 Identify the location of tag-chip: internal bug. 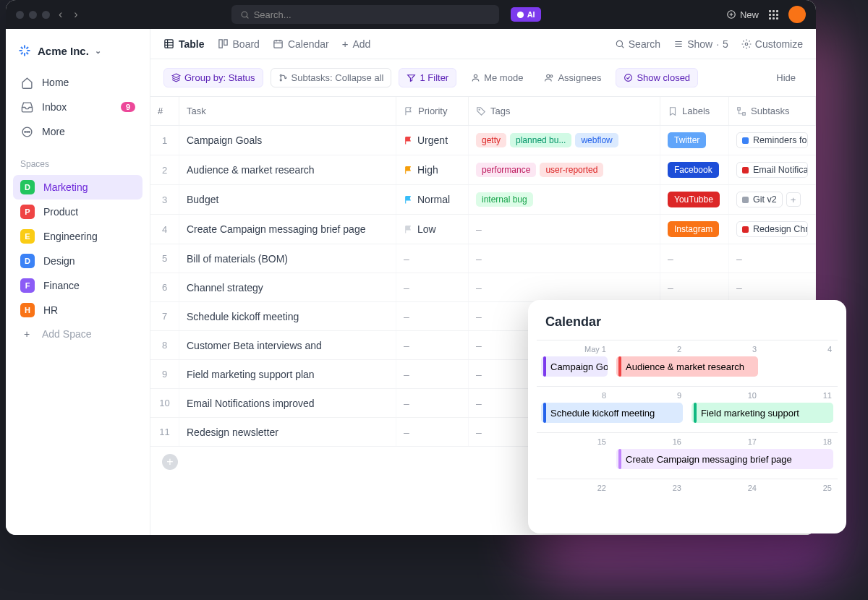
(505, 200).